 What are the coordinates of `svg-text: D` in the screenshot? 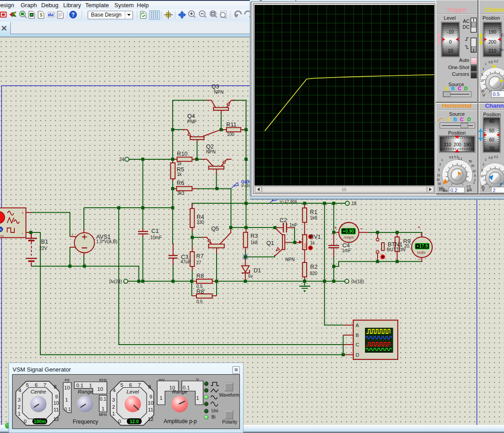 It's located at (357, 355).